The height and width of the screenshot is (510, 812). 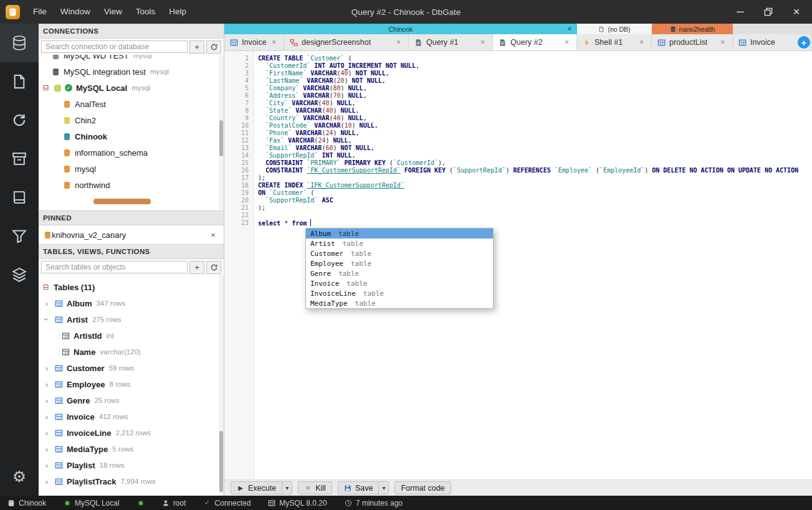 What do you see at coordinates (804, 42) in the screenshot?
I see `new-tab-button: +` at bounding box center [804, 42].